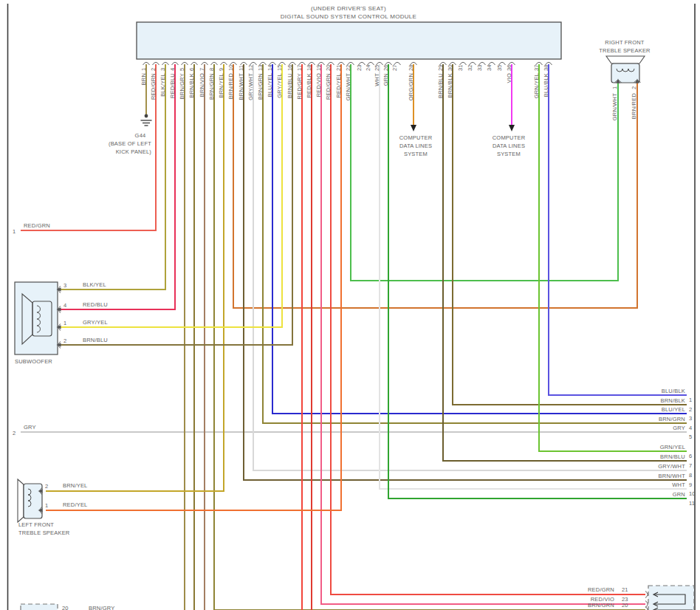  I want to click on right-row-label: WHT, so click(679, 484).